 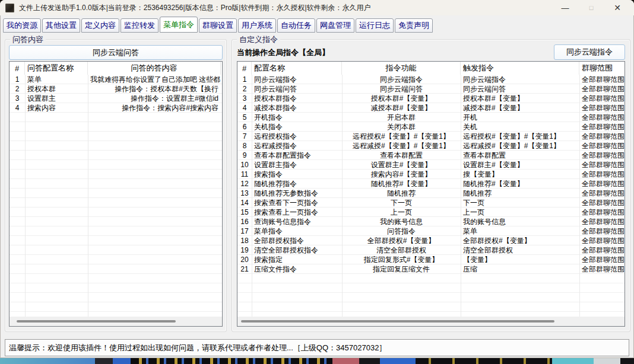 What do you see at coordinates (100, 25) in the screenshot?
I see `tab-label: 定义内容` at bounding box center [100, 25].